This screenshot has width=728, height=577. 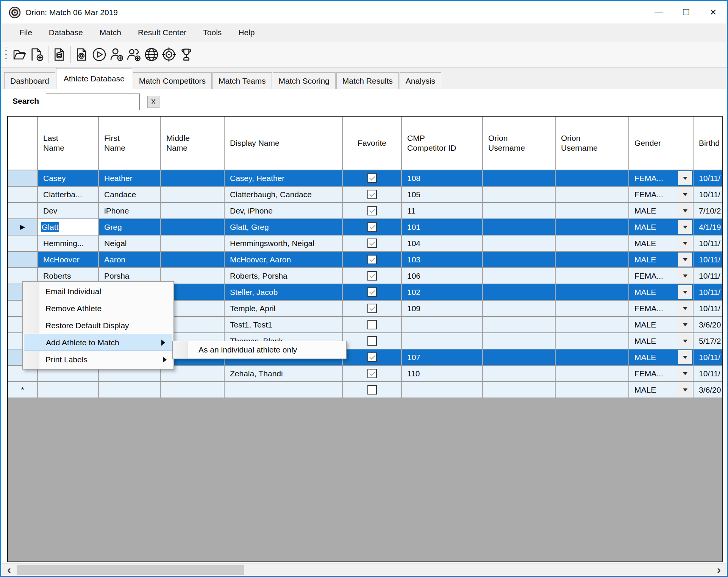 What do you see at coordinates (130, 143) in the screenshot?
I see `column-header: First Name` at bounding box center [130, 143].